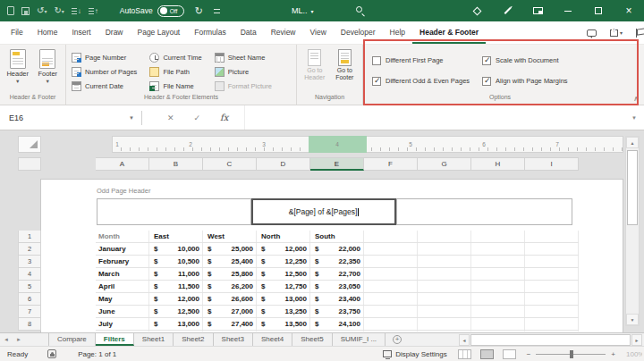  I want to click on save-icon, so click(25, 11).